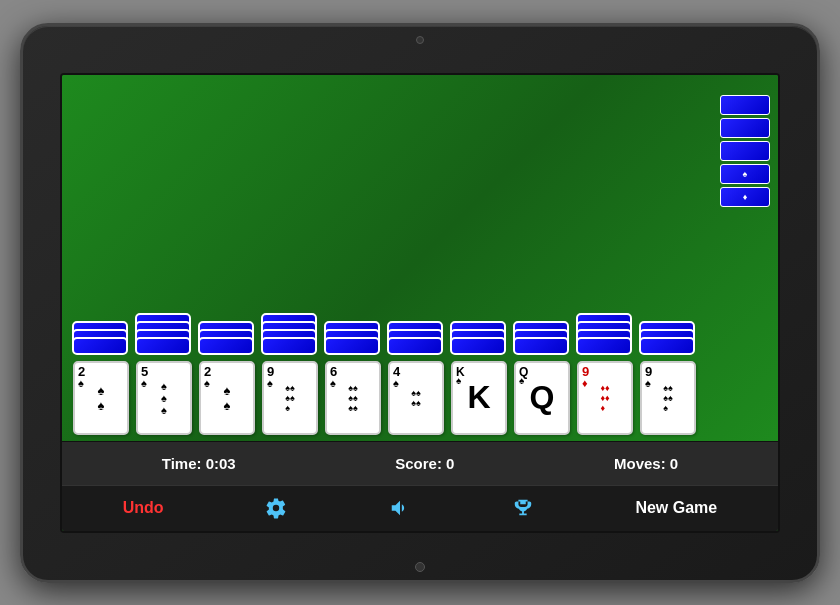  I want to click on card-king-spades: K ♠ K, so click(479, 398).